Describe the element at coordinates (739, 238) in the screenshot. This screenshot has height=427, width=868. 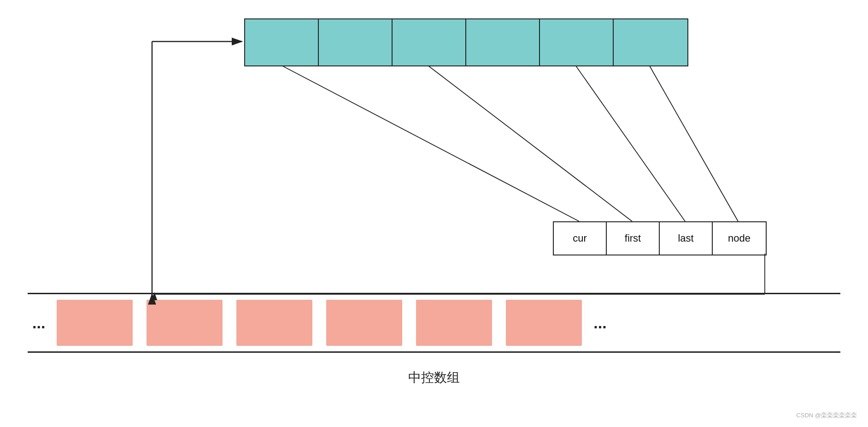
I see `control-cell-node: node` at that location.